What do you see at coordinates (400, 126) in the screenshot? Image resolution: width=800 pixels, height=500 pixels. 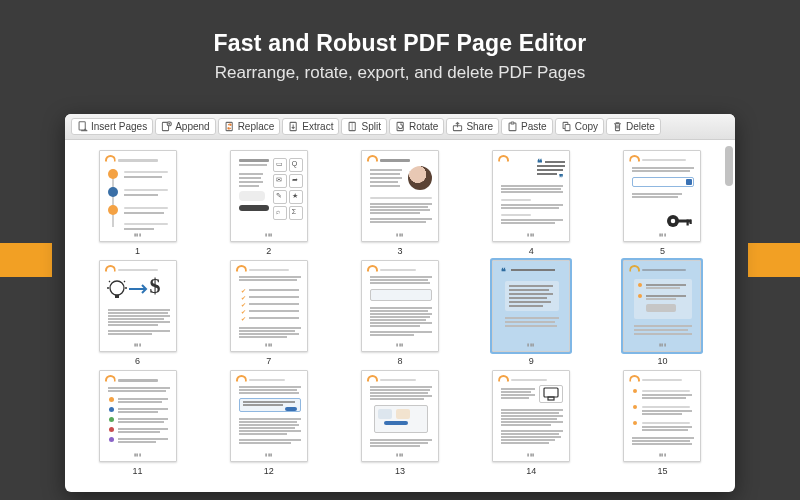 I see `rotate-icon` at bounding box center [400, 126].